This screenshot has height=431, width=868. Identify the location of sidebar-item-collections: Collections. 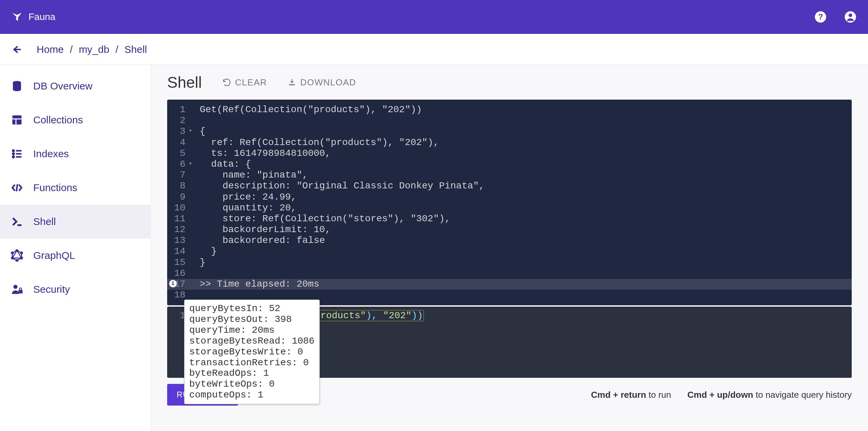
(75, 120).